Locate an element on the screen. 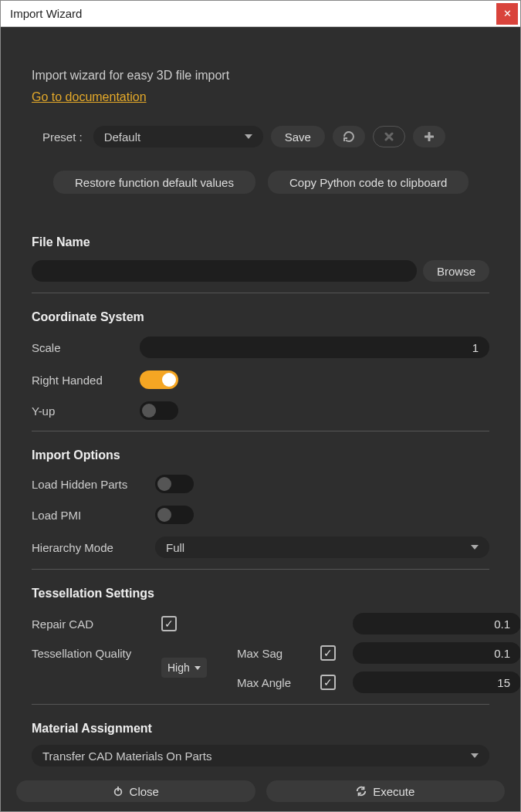  plus-icon is located at coordinates (429, 137).